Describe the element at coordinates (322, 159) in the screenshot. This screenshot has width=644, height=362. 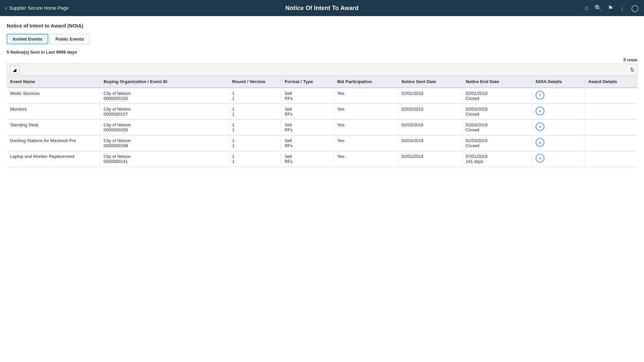
I see `table-row: Laptop and Monitor Replacement City of N…` at that location.